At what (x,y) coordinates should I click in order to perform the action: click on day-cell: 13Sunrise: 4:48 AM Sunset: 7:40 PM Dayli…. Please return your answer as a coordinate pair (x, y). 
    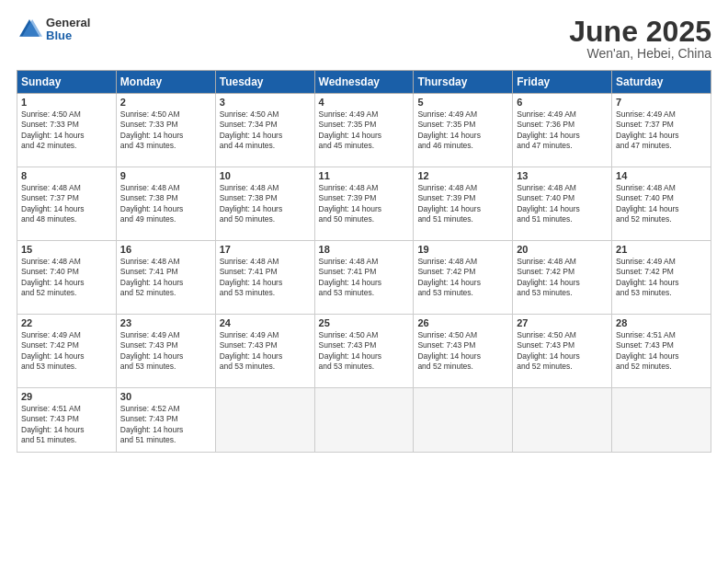
    Looking at the image, I should click on (563, 204).